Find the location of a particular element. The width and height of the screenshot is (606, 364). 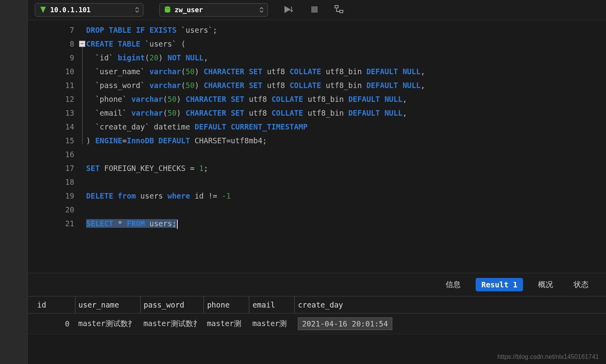

fold-column: − is located at coordinates (83, 146).